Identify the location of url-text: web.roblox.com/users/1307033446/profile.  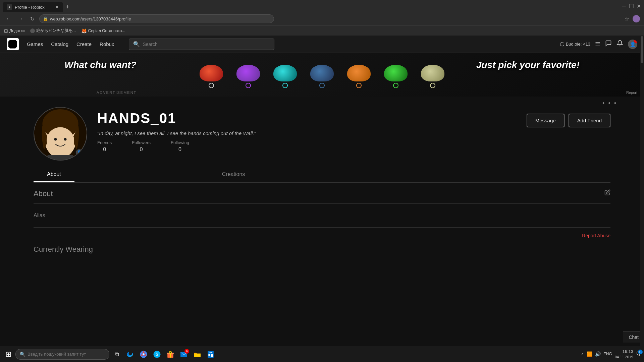
(91, 19).